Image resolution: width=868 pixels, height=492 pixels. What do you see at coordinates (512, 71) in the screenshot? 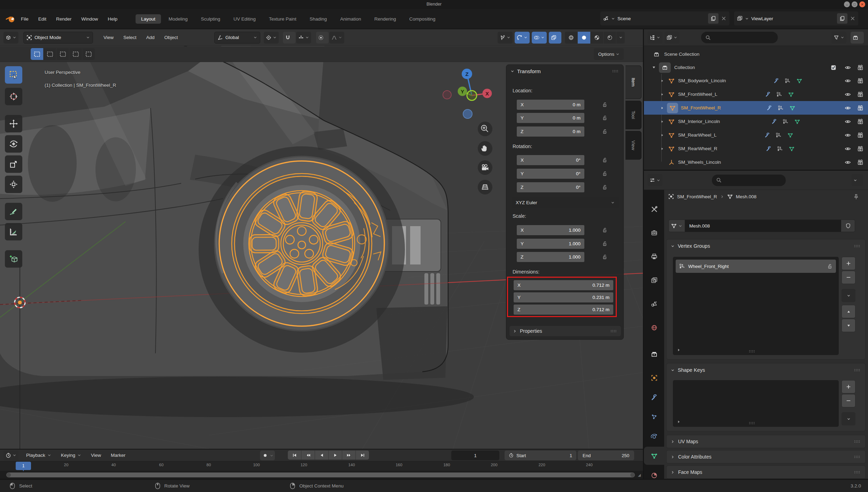
I see `transform-collapse-icon` at bounding box center [512, 71].